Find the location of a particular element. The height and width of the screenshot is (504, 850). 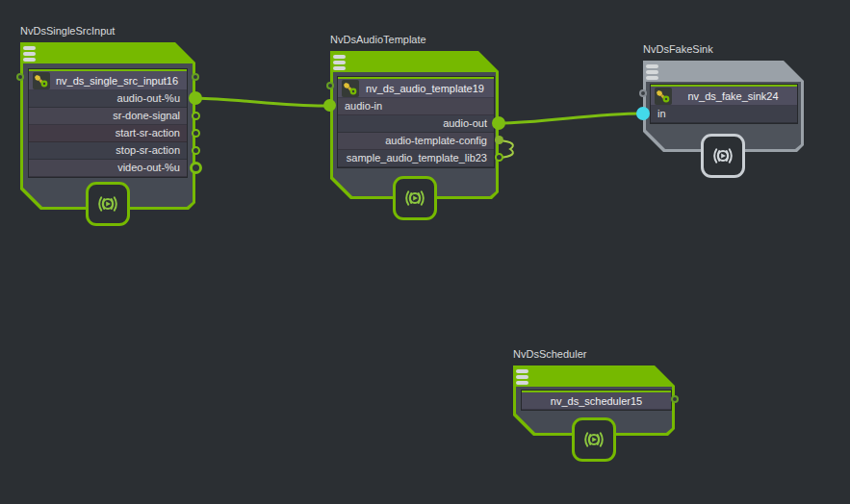

node-title: NvDsScheduler is located at coordinates (550, 354).